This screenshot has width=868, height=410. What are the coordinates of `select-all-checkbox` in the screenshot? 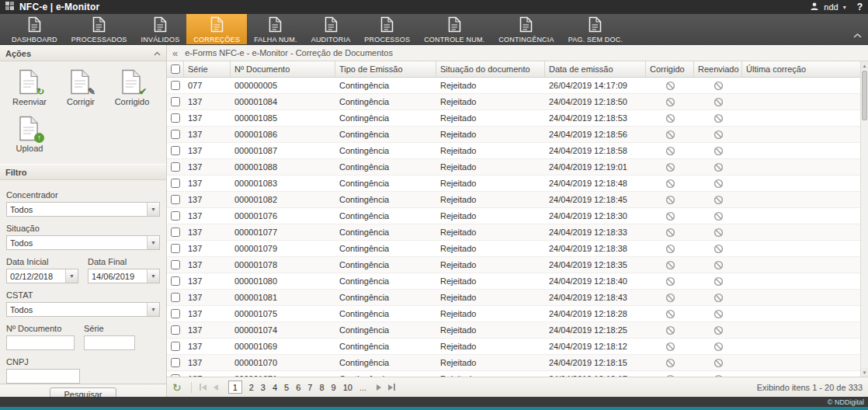 It's located at (175, 69).